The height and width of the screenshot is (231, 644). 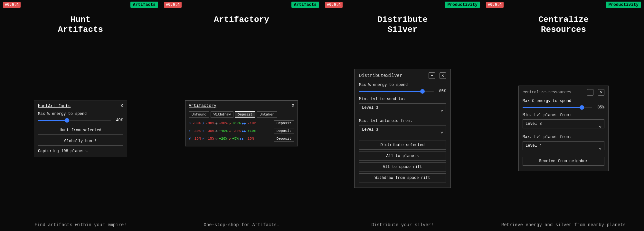 What do you see at coordinates (242, 139) in the screenshot?
I see `move-icon-3: ▶▶` at bounding box center [242, 139].